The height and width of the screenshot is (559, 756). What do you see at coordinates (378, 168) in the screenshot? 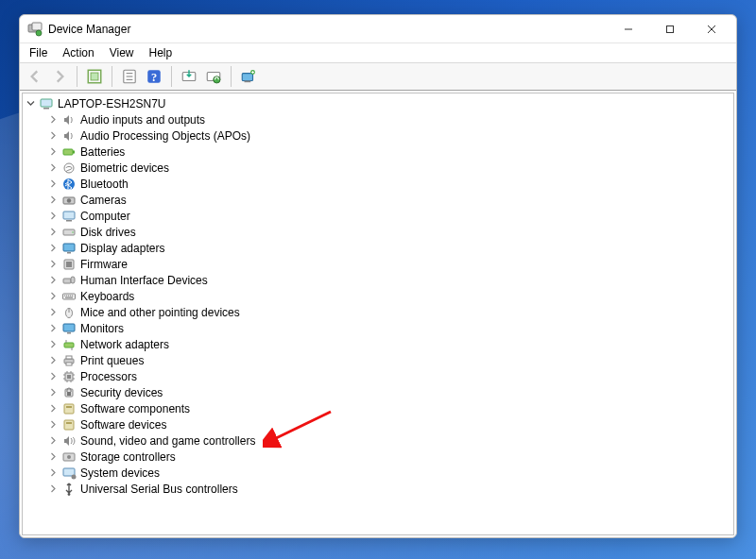
I see `tree-category: Biometric devices` at bounding box center [378, 168].